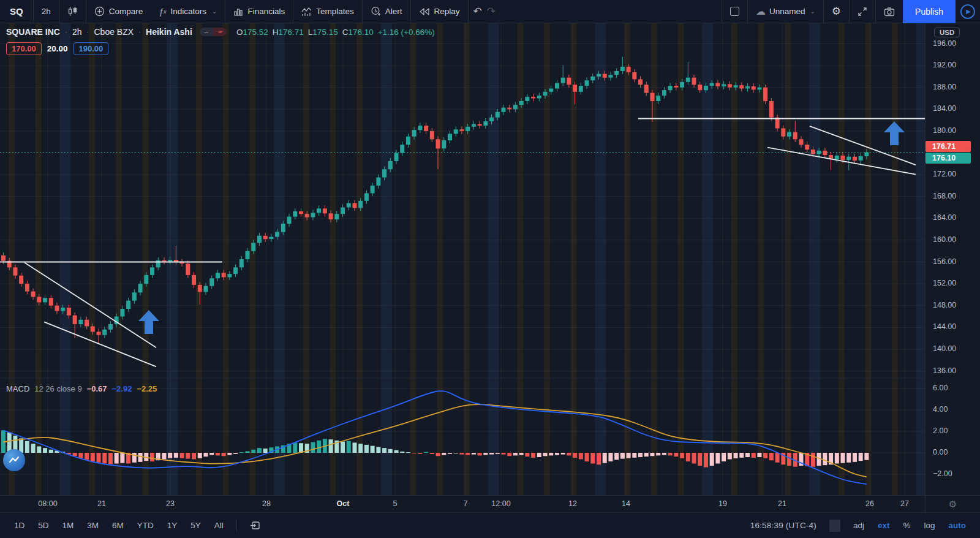 Image resolution: width=980 pixels, height=538 pixels. Describe the element at coordinates (494, 11) in the screenshot. I see `redo-button: ↷` at that location.